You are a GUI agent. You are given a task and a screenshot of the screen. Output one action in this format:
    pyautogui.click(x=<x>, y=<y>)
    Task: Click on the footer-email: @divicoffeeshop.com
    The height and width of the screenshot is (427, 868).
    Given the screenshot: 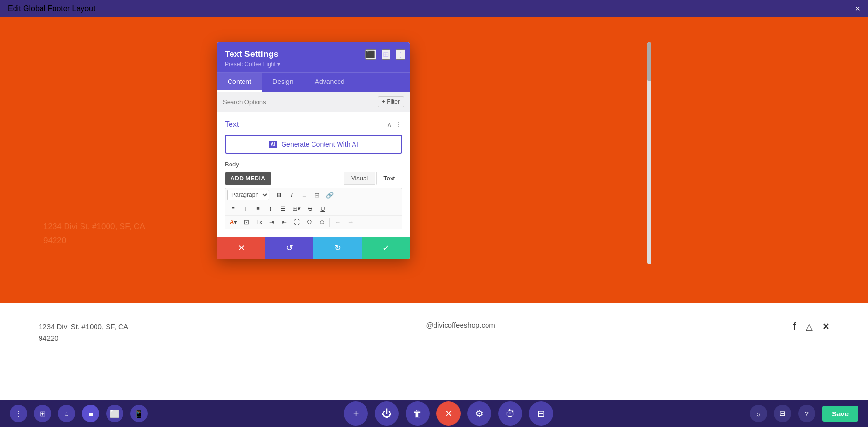 What is the action you would take?
    pyautogui.click(x=460, y=325)
    